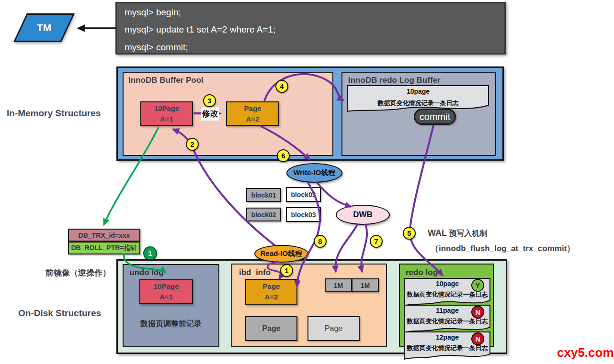 This screenshot has width=614, height=364. I want to click on wal-title: WAL, so click(437, 233).